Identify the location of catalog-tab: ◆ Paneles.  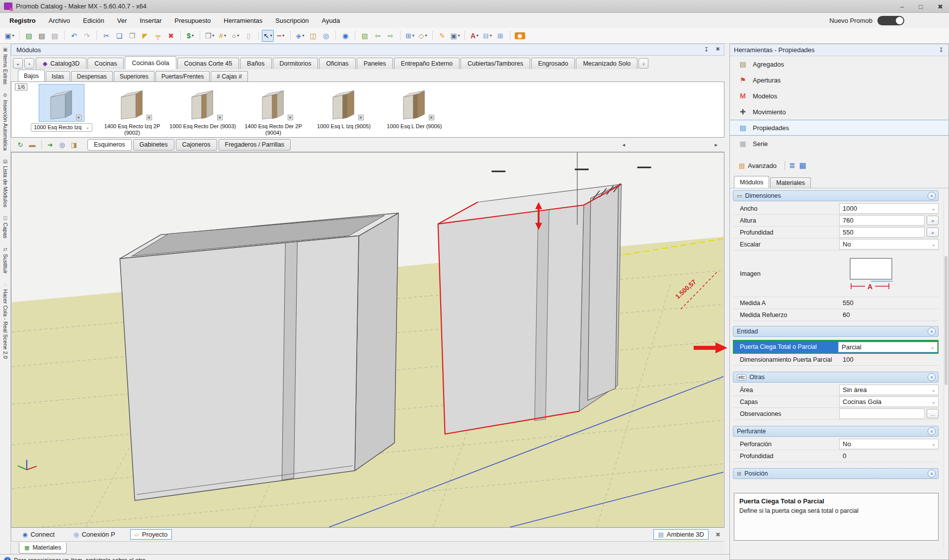
(375, 64).